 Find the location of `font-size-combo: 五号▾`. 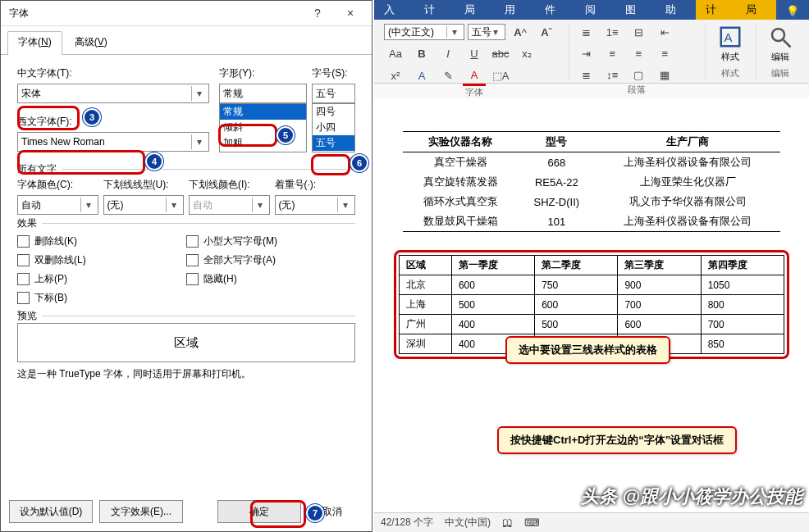

font-size-combo: 五号▾ is located at coordinates (487, 32).